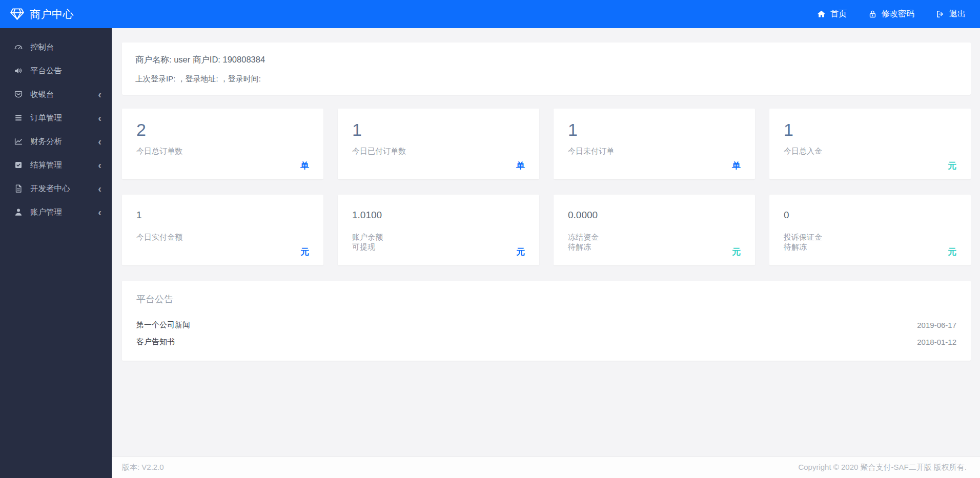 The height and width of the screenshot is (478, 980). What do you see at coordinates (18, 71) in the screenshot?
I see `announcement-icon` at bounding box center [18, 71].